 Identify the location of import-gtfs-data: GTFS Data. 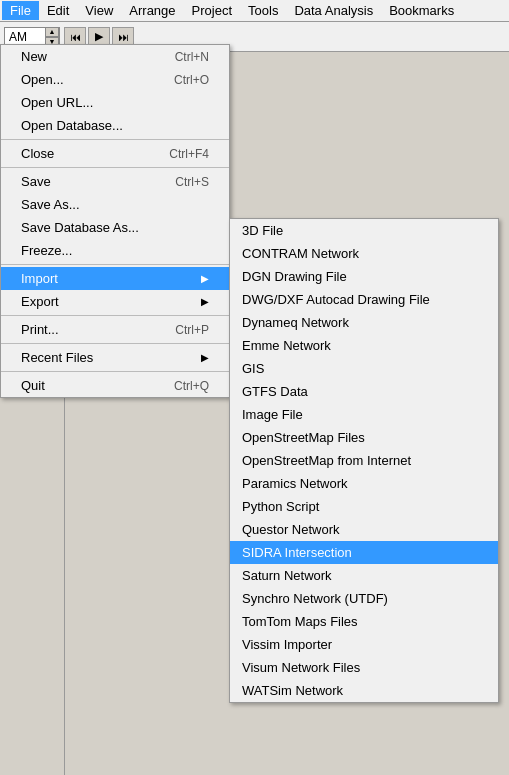
(364, 392).